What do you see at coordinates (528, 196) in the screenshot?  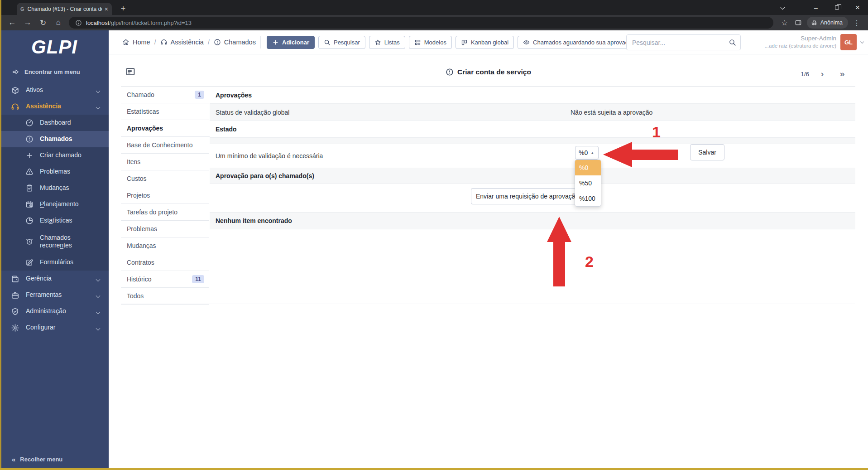 I see `send-approval-request-button: Enviar uma requisição de aprovação` at bounding box center [528, 196].